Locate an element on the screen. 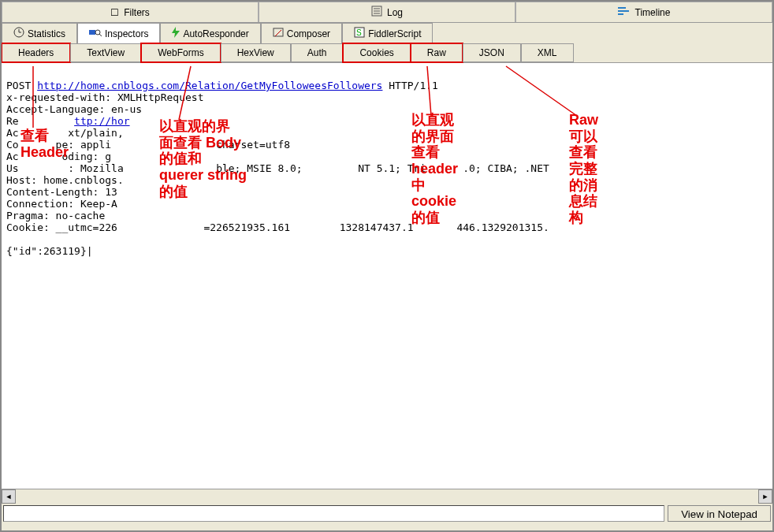  header-ua-c: NT 5.1; Tri is located at coordinates (392, 169).